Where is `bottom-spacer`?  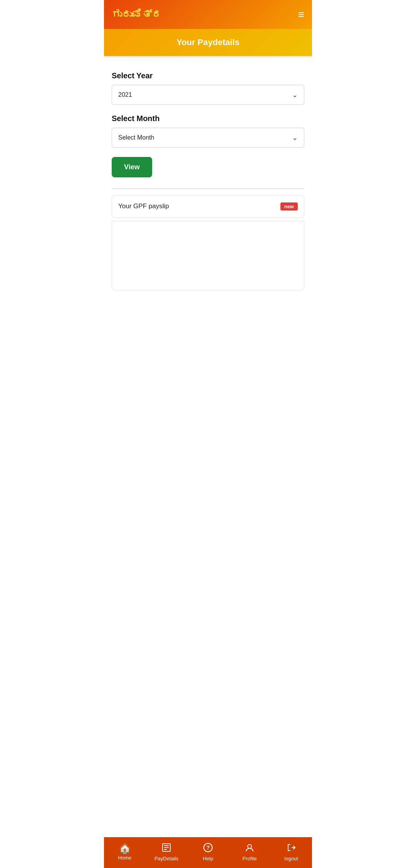 bottom-spacer is located at coordinates (208, 439).